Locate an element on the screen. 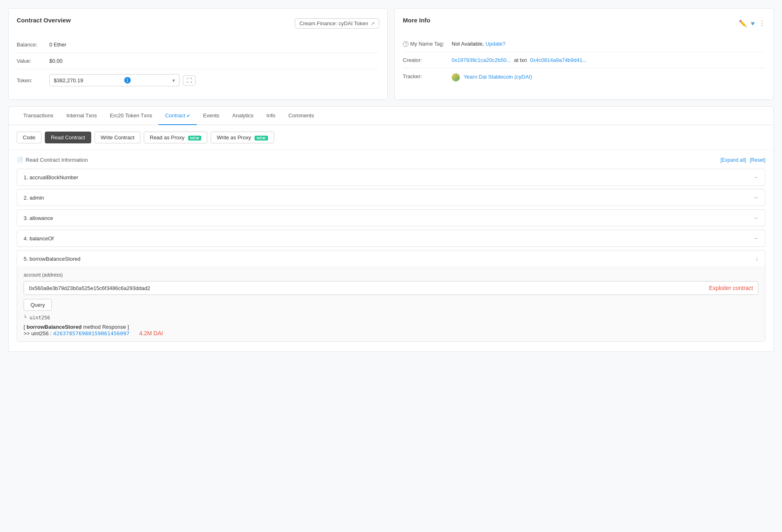 This screenshot has width=782, height=532. creator-address-link: 0x197939c1ca20c2b50... is located at coordinates (481, 60).